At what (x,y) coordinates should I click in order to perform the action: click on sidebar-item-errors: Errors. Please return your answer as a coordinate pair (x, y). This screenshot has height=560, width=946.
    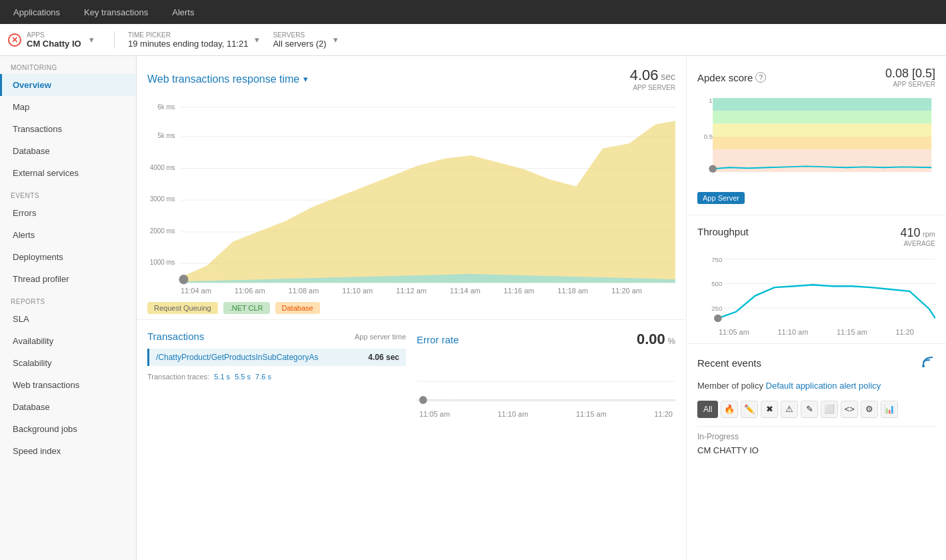
    Looking at the image, I should click on (68, 213).